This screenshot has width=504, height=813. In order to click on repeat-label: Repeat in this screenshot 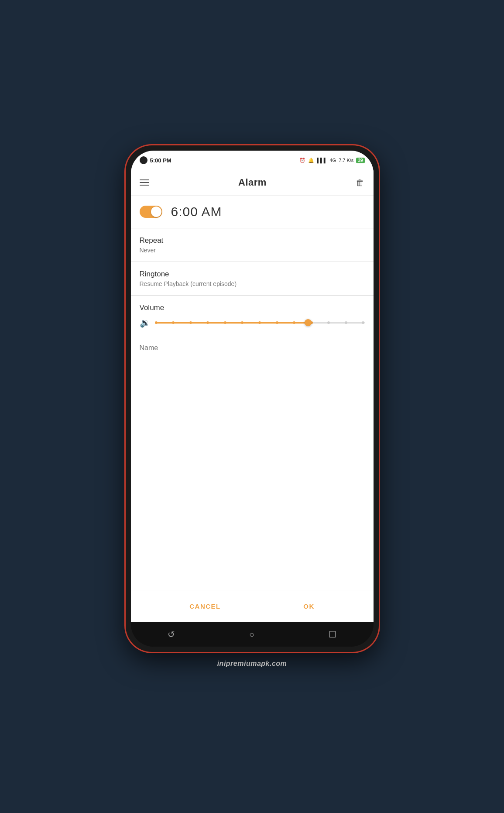, I will do `click(252, 241)`.